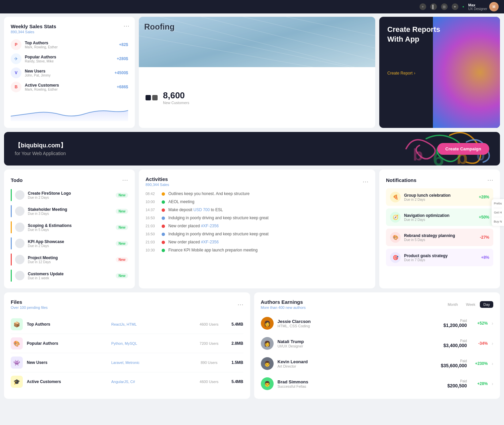 Image resolution: width=504 pixels, height=425 pixels. I want to click on reports-title: Create ReportsWith App, so click(440, 34).